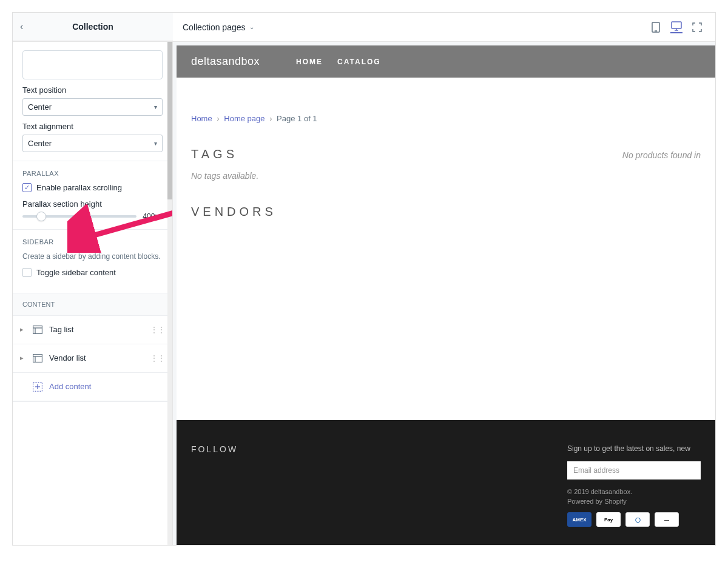 The width and height of the screenshot is (728, 568). I want to click on parallax-panel: PARALLAX ✓ Enable parallax scrolling Par…, so click(92, 195).